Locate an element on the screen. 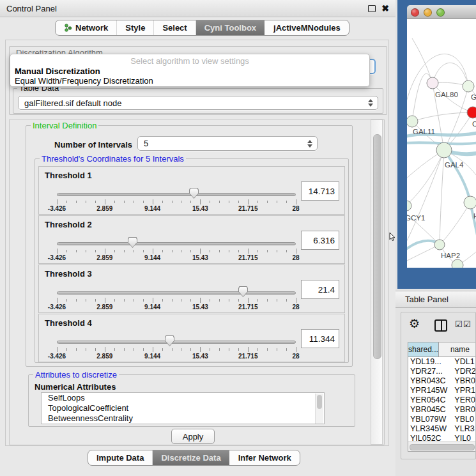  tab-impute-data: Impute Data is located at coordinates (120, 457).